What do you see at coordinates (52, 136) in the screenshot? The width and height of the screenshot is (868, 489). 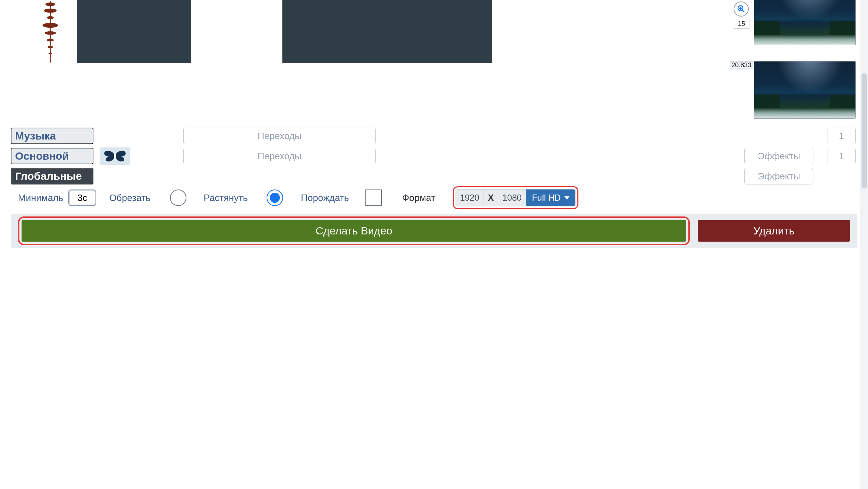 I see `lane-music-button: Музыка` at bounding box center [52, 136].